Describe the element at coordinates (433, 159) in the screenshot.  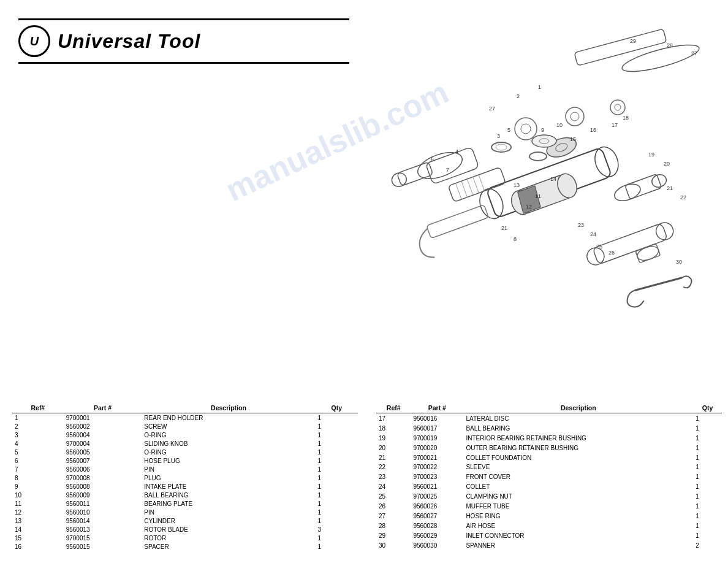
I see `svg-text: 6` at that location.